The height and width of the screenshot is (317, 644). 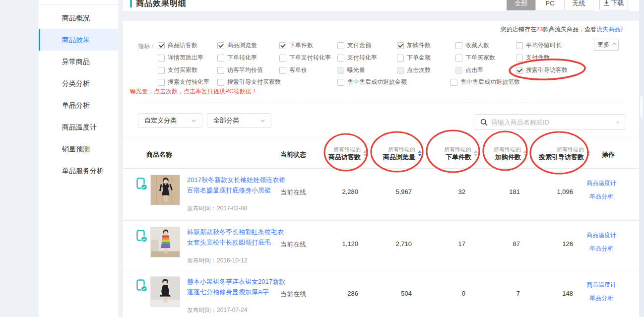 What do you see at coordinates (305, 58) in the screenshot?
I see `metric-checkbox-item: 下单支付转化率` at bounding box center [305, 58].